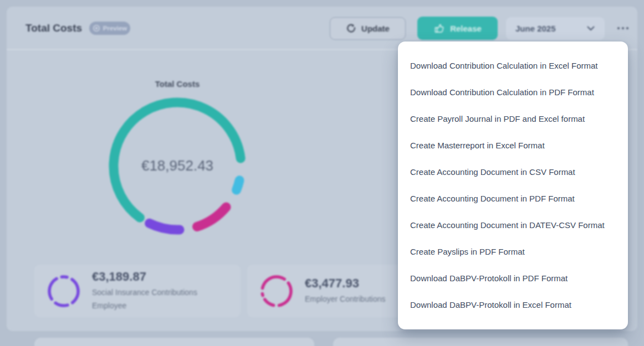 This screenshot has height=346, width=644. What do you see at coordinates (177, 166) in the screenshot?
I see `chart-center-value: €18,952.43` at bounding box center [177, 166].